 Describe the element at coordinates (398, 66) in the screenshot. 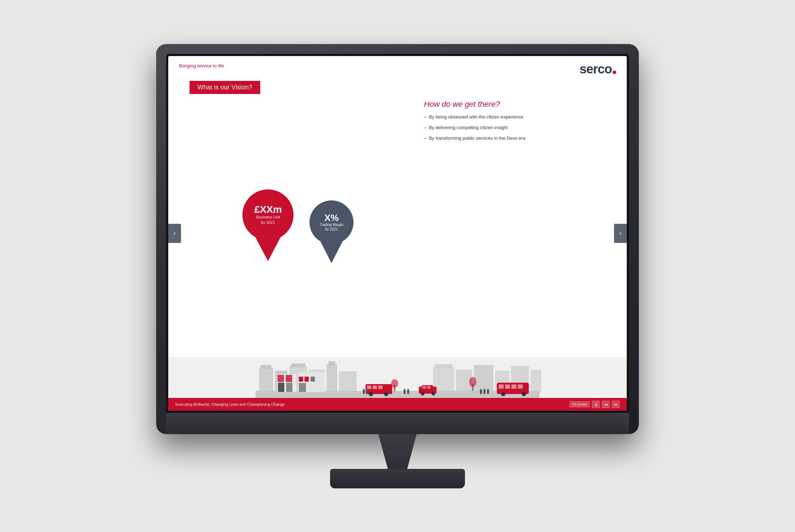

I see `slide-header: Bringing service to life serco` at that location.